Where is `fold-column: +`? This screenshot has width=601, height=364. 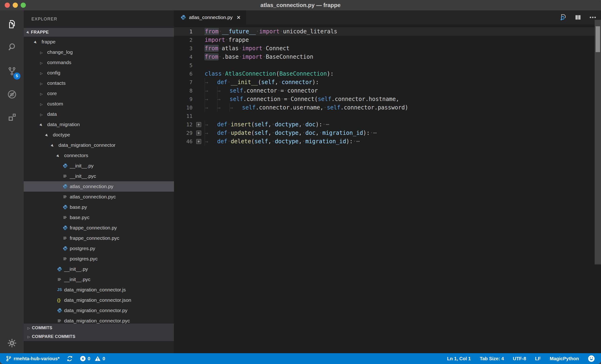
fold-column: + is located at coordinates (199, 133).